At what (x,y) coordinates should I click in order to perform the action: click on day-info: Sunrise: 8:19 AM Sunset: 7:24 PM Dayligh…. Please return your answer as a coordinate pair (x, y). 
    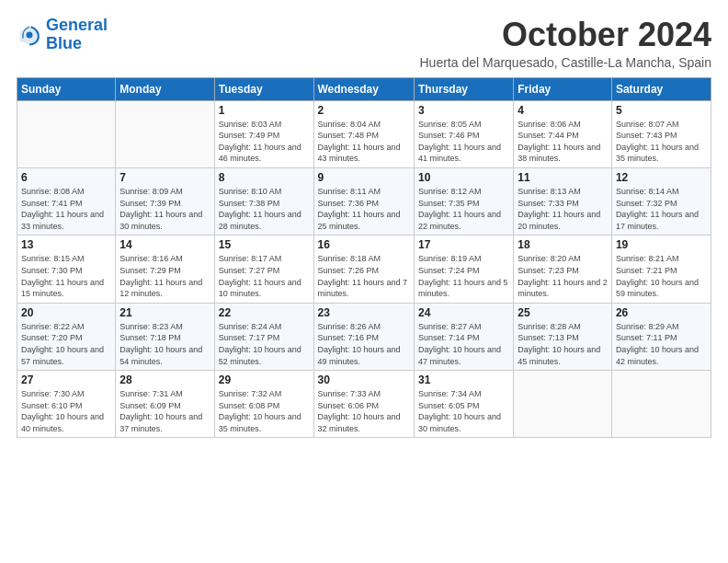
    Looking at the image, I should click on (463, 276).